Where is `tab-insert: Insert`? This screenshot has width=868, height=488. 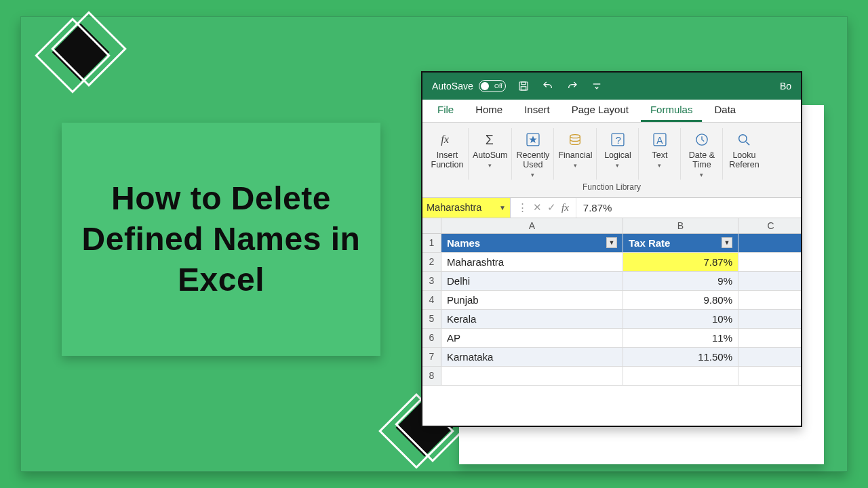
tab-insert: Insert is located at coordinates (537, 111).